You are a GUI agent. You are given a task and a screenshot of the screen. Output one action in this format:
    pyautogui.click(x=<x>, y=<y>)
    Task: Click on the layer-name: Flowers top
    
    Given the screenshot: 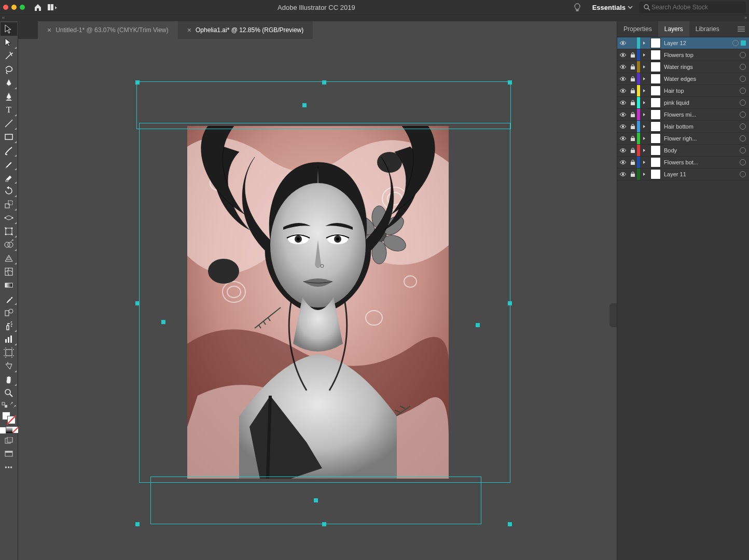 What is the action you would take?
    pyautogui.click(x=700, y=55)
    